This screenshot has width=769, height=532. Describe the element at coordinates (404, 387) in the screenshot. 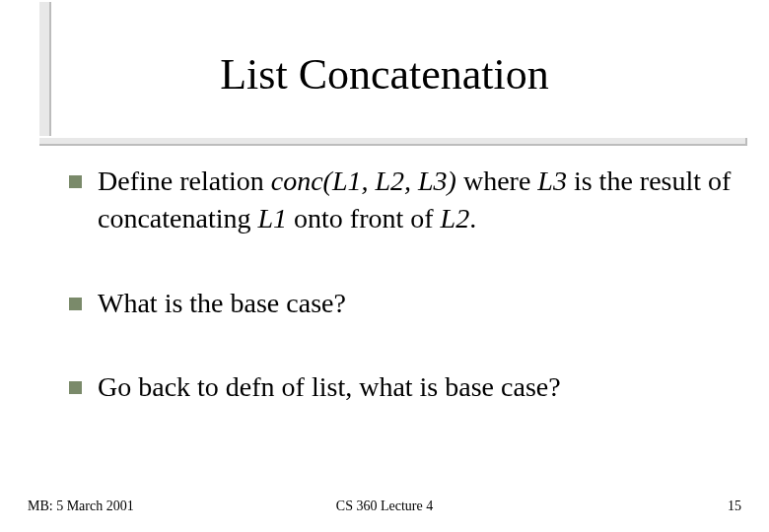

I see `list-item: Go back to defn of list, what is base ca…` at that location.